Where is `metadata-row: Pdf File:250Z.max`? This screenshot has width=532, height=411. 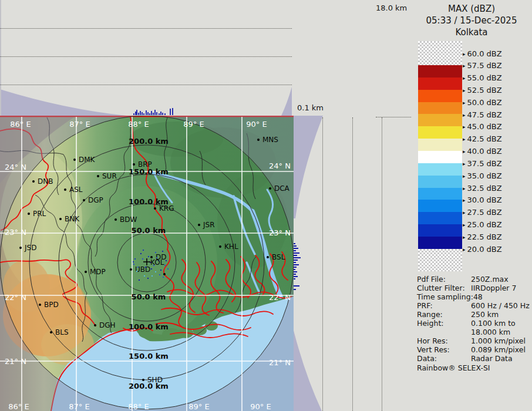 metadata-row: Pdf File:250Z.max is located at coordinates (473, 279).